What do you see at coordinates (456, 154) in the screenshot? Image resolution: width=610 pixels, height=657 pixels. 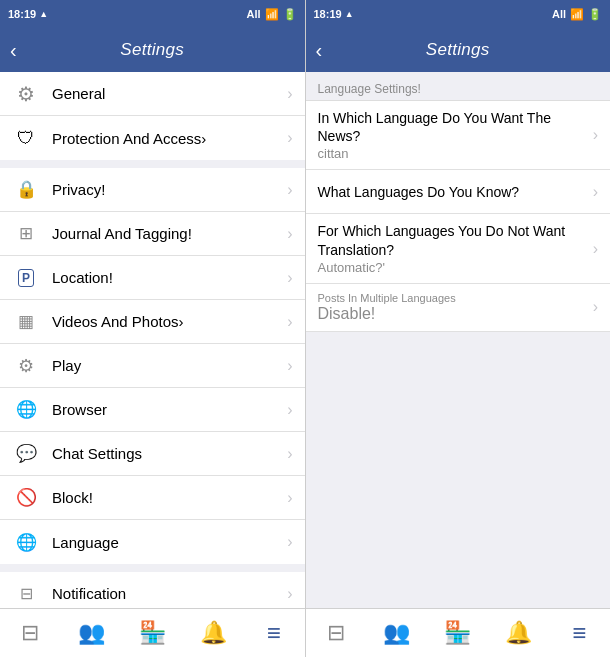 I see `news-lang-subtitle: cittan` at bounding box center [456, 154].